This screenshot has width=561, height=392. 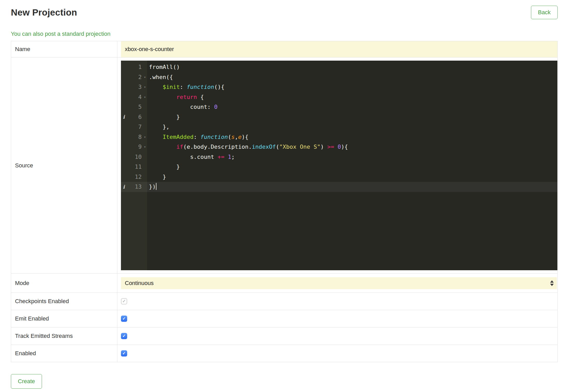 What do you see at coordinates (352, 147) in the screenshot?
I see `code-line: if(e.body.Description.indexOf("Xbox One …` at bounding box center [352, 147].